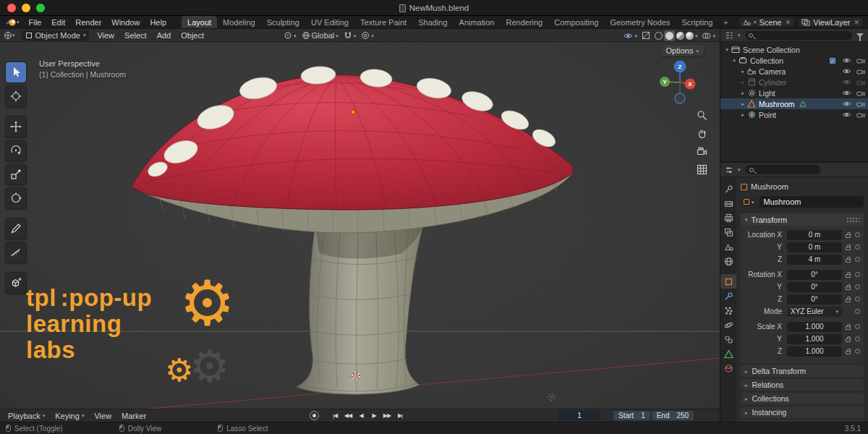 Image resolution: width=868 pixels, height=434 pixels. Describe the element at coordinates (374, 416) in the screenshot. I see `play-button: ▶` at that location.